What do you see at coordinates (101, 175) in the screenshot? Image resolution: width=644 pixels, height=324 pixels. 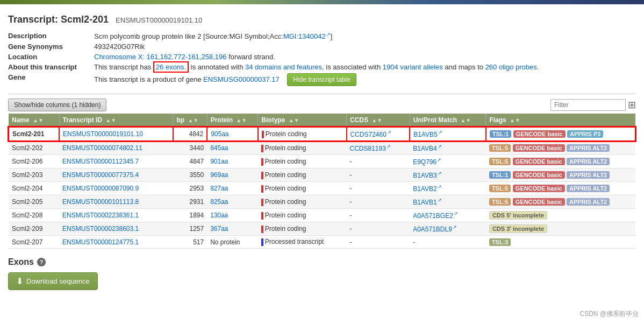 I see `transcript-id-link: ENSMUST00000077375.4` at bounding box center [101, 175].